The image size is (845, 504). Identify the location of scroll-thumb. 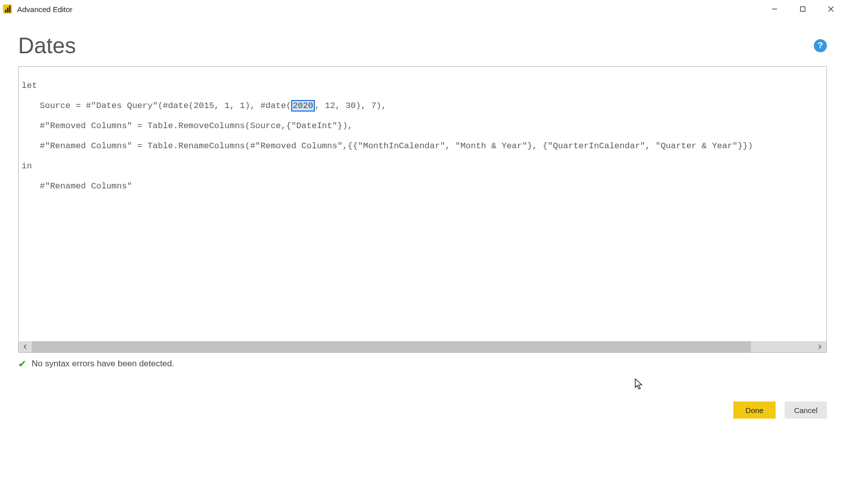
(391, 347).